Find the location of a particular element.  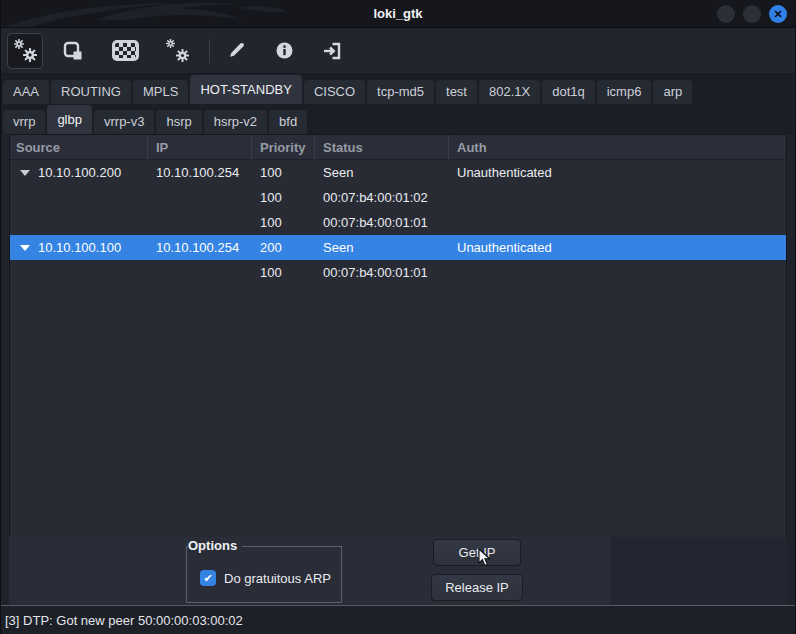

minimize-button is located at coordinates (726, 14).